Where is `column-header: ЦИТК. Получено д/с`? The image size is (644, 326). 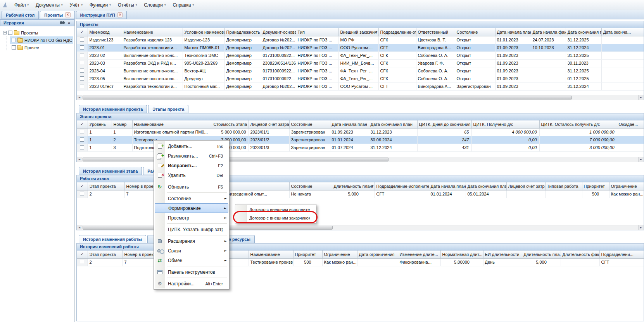 column-header: ЦИТК. Получено д/с is located at coordinates (506, 124).